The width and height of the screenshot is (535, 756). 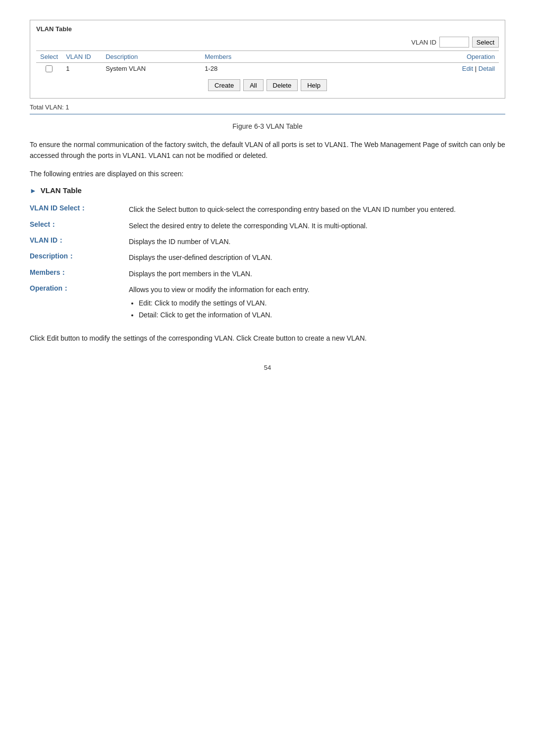 What do you see at coordinates (469, 57) in the screenshot?
I see `col-header-operation: Operation` at bounding box center [469, 57].